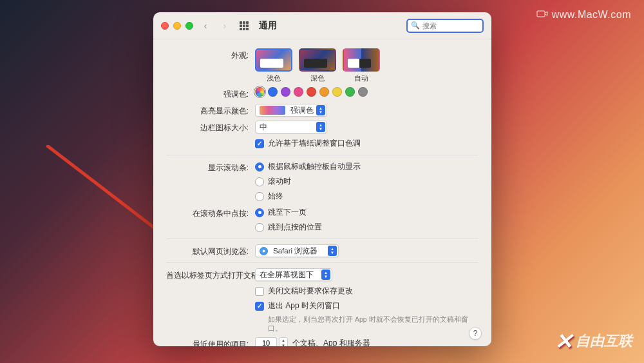  Describe the element at coordinates (211, 213) in the screenshot. I see `scroll-click-label: 在滚动条中点按:` at that location.